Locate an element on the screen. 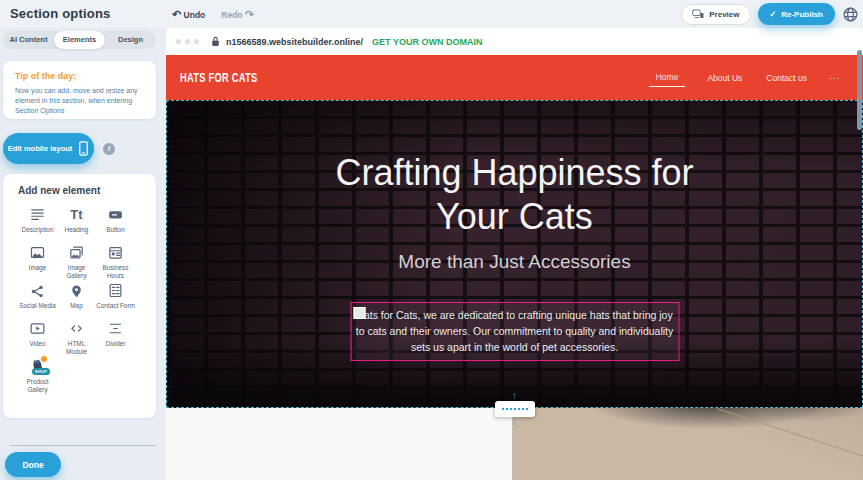  edit-mobile-layout-button: Edit mobile layout is located at coordinates (48, 148).